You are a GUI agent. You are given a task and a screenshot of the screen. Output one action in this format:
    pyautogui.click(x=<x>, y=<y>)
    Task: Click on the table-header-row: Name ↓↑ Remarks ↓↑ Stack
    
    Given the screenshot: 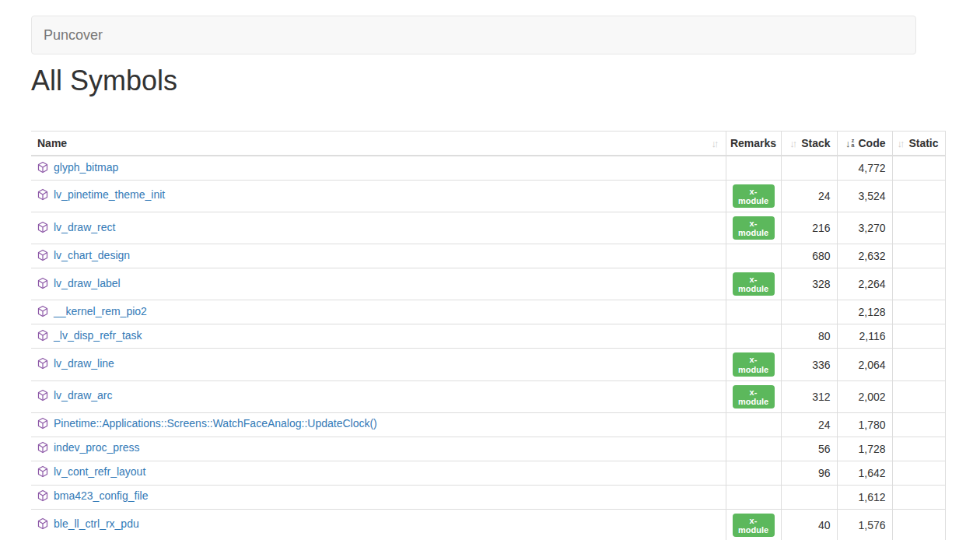 What is the action you would take?
    pyautogui.click(x=488, y=144)
    